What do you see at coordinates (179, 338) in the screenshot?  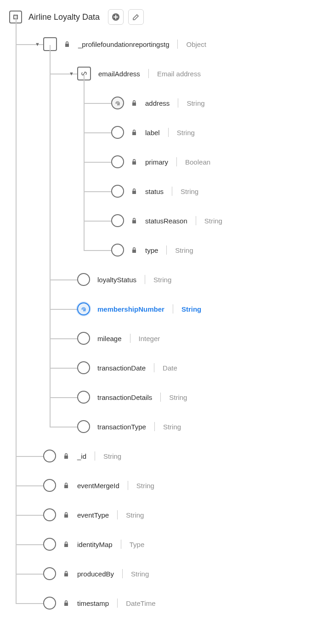 I see `tree-node: mileage Integer` at bounding box center [179, 338].